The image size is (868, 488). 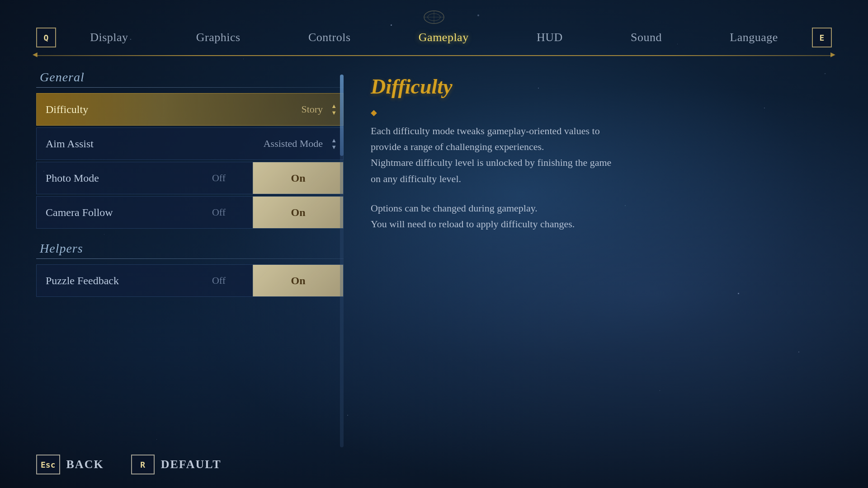 What do you see at coordinates (85, 465) in the screenshot?
I see `back-label: BACK` at bounding box center [85, 465].